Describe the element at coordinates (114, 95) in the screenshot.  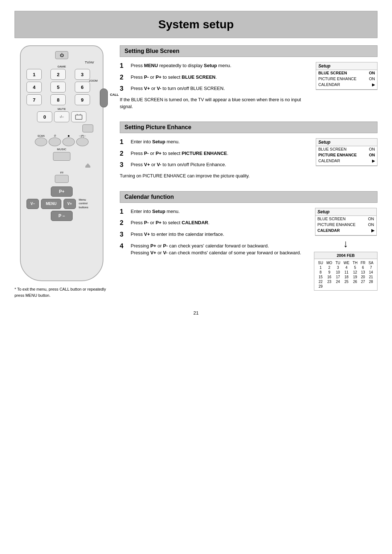
I see `call-label: CALL` at that location.